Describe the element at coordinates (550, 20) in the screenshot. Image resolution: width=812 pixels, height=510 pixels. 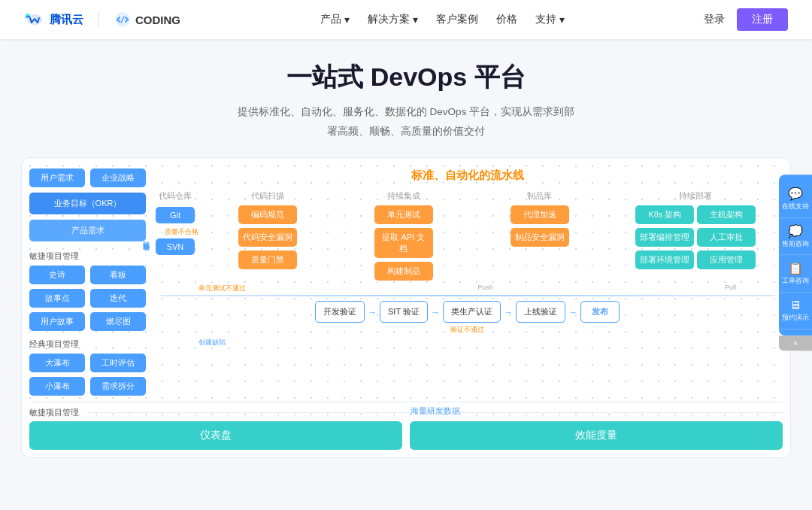
I see `nav-item-support: 支持 ▾` at that location.